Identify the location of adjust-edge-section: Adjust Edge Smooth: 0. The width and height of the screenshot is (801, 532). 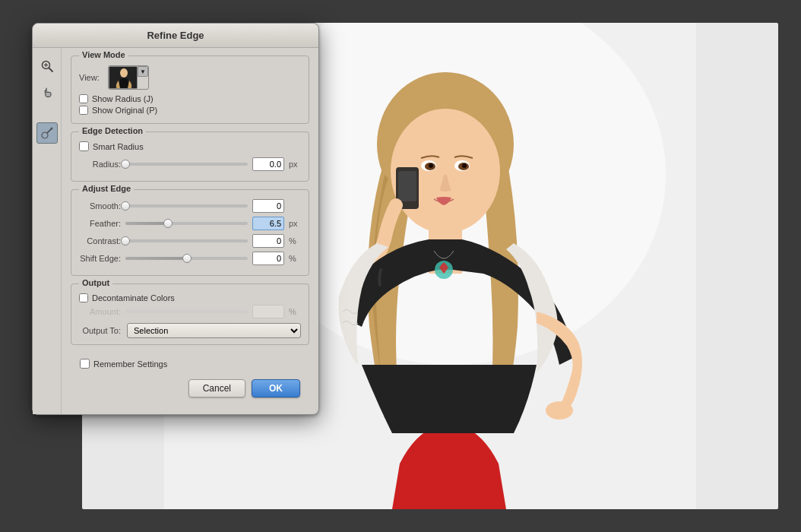
(190, 233).